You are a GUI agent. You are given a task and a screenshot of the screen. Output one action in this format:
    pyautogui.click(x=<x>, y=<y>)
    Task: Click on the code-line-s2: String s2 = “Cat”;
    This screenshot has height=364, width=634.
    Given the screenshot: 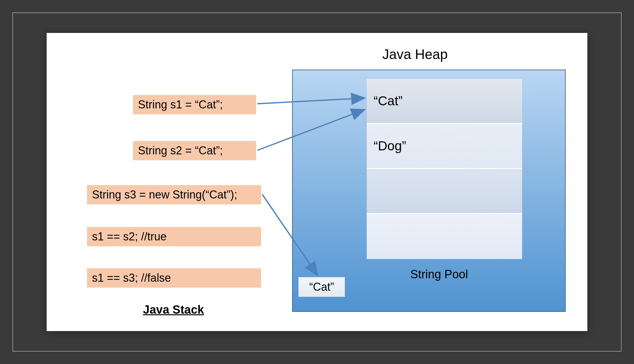 What is the action you would take?
    pyautogui.click(x=195, y=151)
    